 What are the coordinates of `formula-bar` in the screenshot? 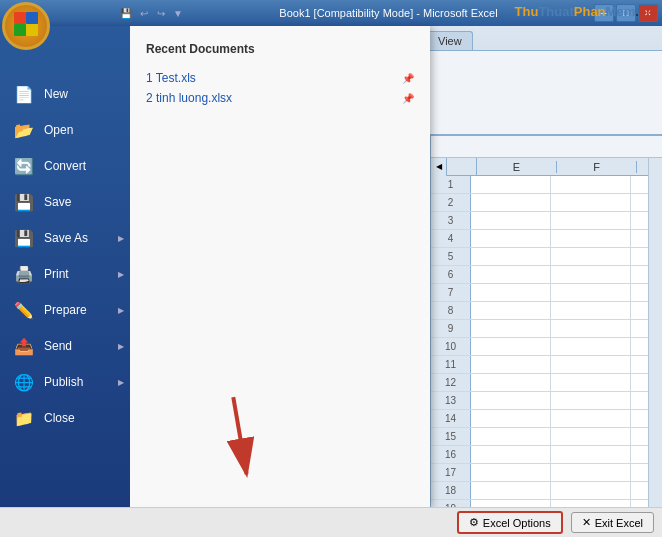 It's located at (546, 147).